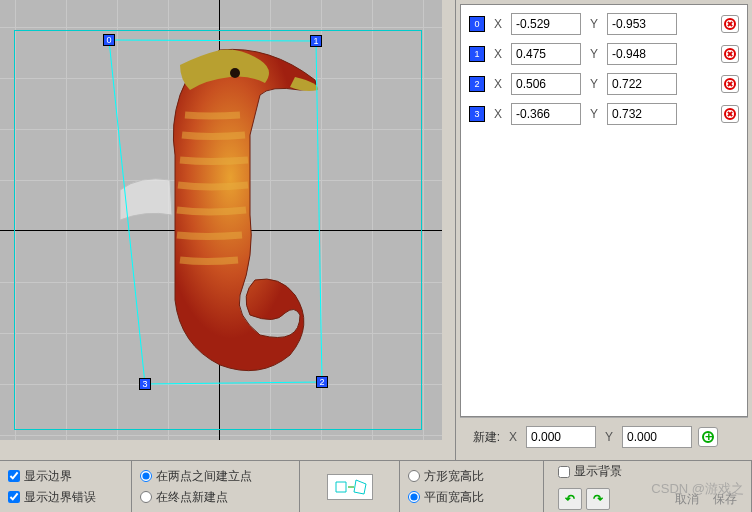 The width and height of the screenshot is (752, 512). What do you see at coordinates (146, 497) in the screenshot?
I see `create-at-end-radio` at bounding box center [146, 497].